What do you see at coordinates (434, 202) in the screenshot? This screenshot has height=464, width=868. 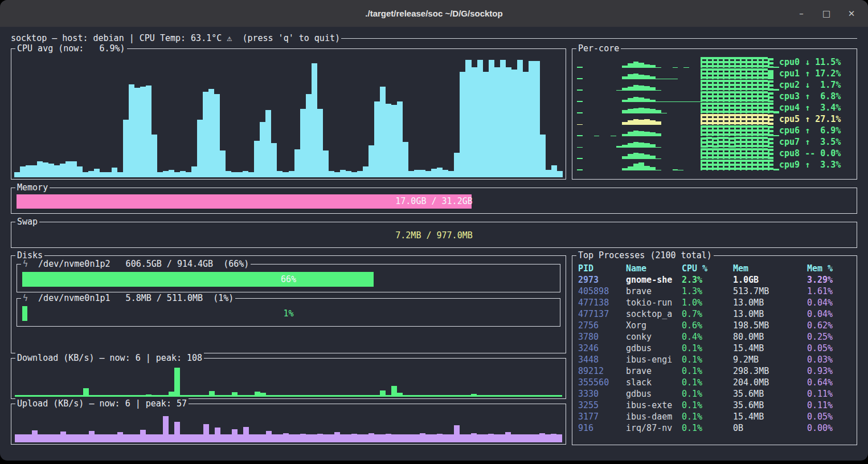 I see `memory-gauge: 17.0GB / 31.2GB 17.0GB / 31.2GB` at bounding box center [434, 202].